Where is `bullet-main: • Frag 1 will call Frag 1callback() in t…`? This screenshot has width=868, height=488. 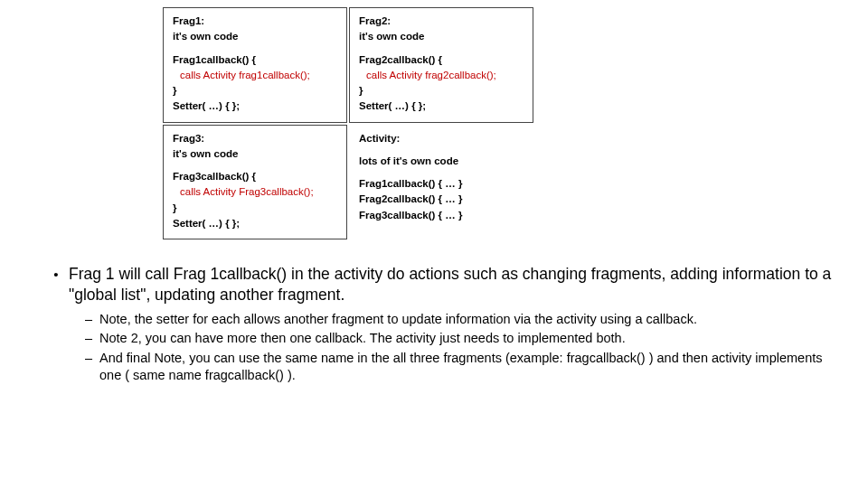
bullet-main: • Frag 1 will call Frag 1callback() in t… is located at coordinates (438, 285).